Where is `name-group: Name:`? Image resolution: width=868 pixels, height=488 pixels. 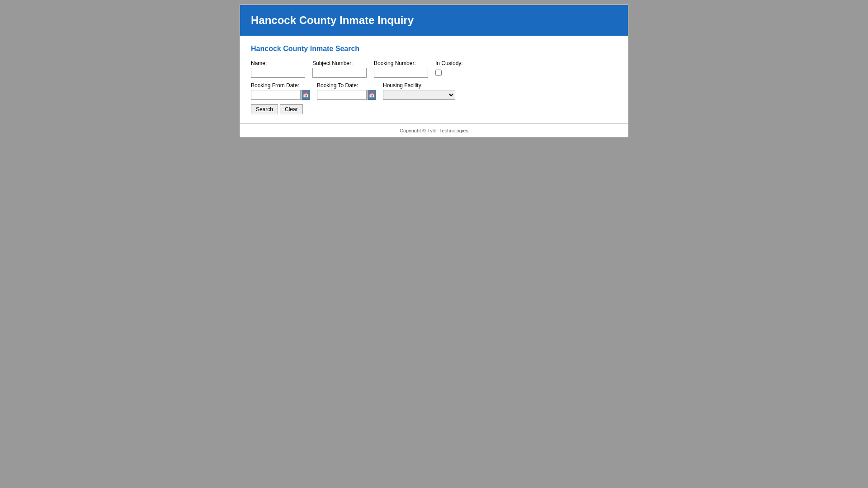 name-group: Name: is located at coordinates (278, 69).